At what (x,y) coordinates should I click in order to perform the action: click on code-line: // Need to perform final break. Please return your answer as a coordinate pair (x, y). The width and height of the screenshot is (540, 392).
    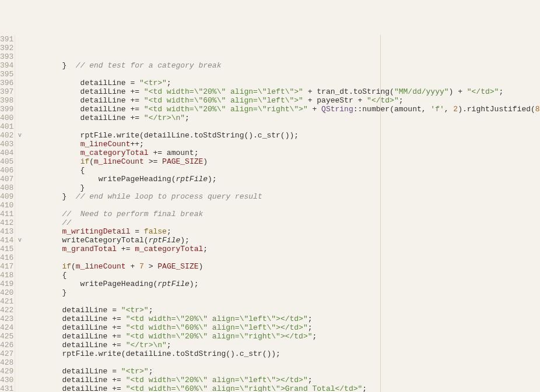
    Looking at the image, I should click on (283, 214).